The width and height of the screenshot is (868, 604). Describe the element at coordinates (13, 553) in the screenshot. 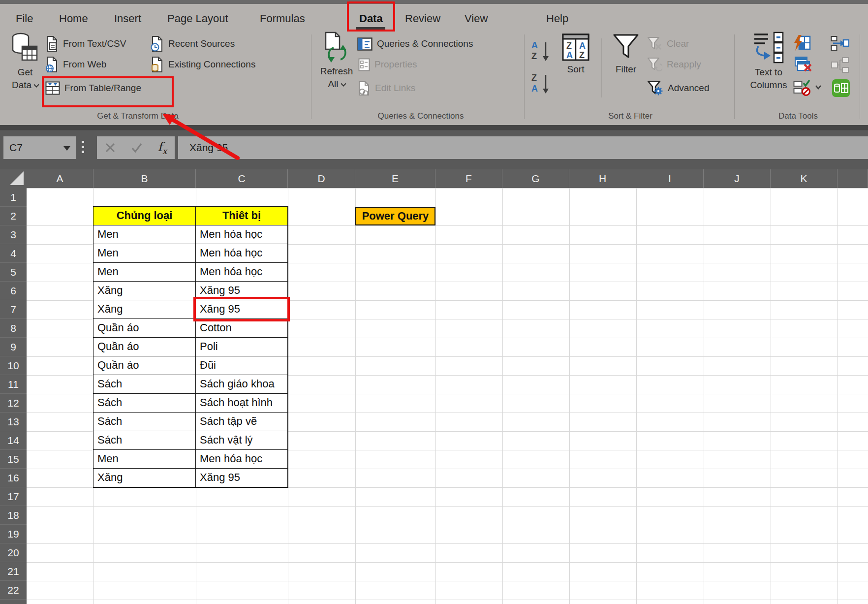

I see `row-header-20: 20` at that location.